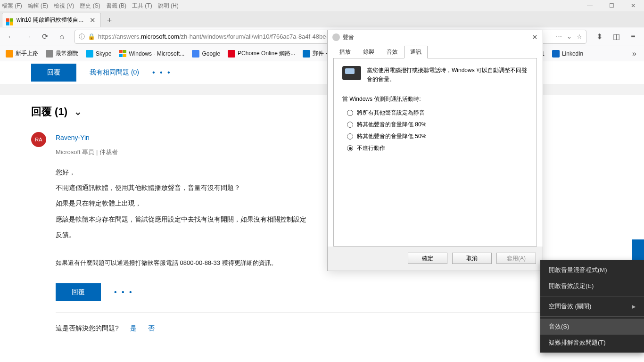 This screenshot has width=644, height=362. What do you see at coordinates (559, 37) in the screenshot?
I see `more-icon: ⋯` at bounding box center [559, 37].